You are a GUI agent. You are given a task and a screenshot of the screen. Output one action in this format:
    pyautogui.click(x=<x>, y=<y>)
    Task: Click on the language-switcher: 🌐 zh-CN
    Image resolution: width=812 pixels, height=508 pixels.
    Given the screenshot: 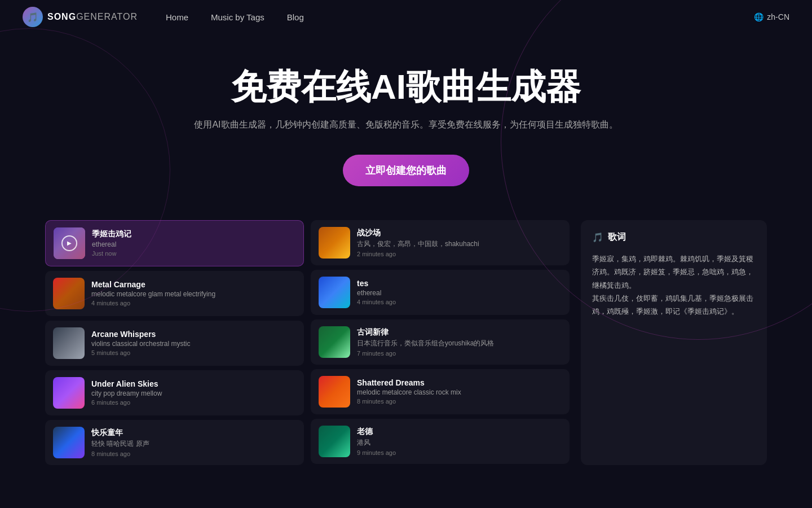 What is the action you would take?
    pyautogui.click(x=771, y=17)
    